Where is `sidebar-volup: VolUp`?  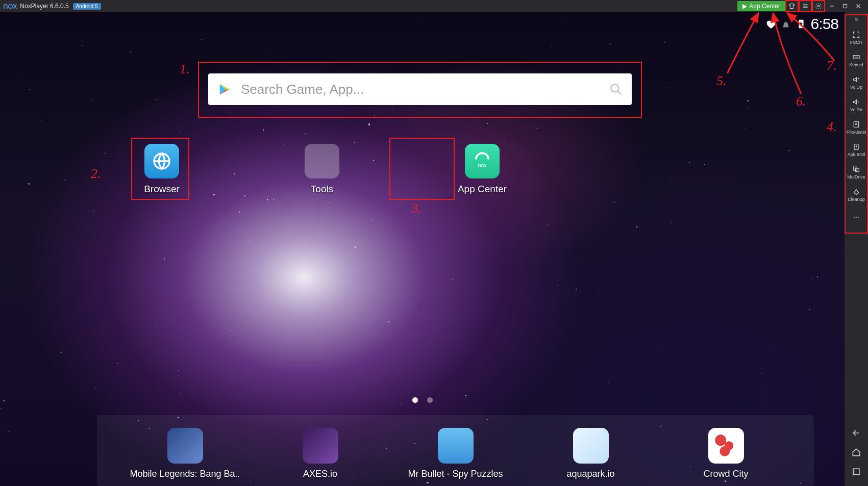
sidebar-volup: VolUp is located at coordinates (856, 83).